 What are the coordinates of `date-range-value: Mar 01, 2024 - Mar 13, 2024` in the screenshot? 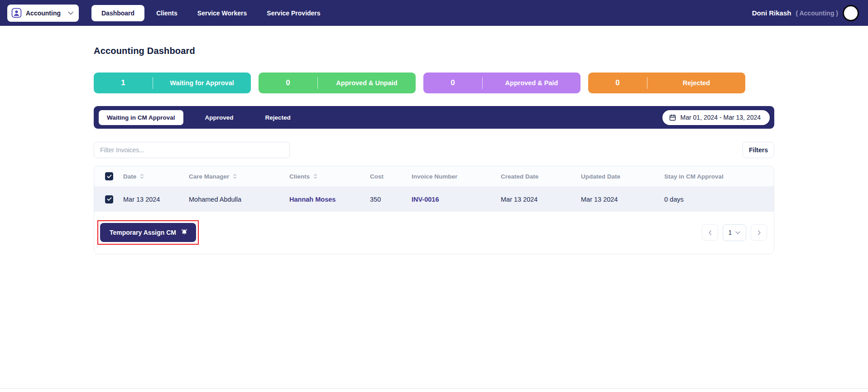 It's located at (721, 117).